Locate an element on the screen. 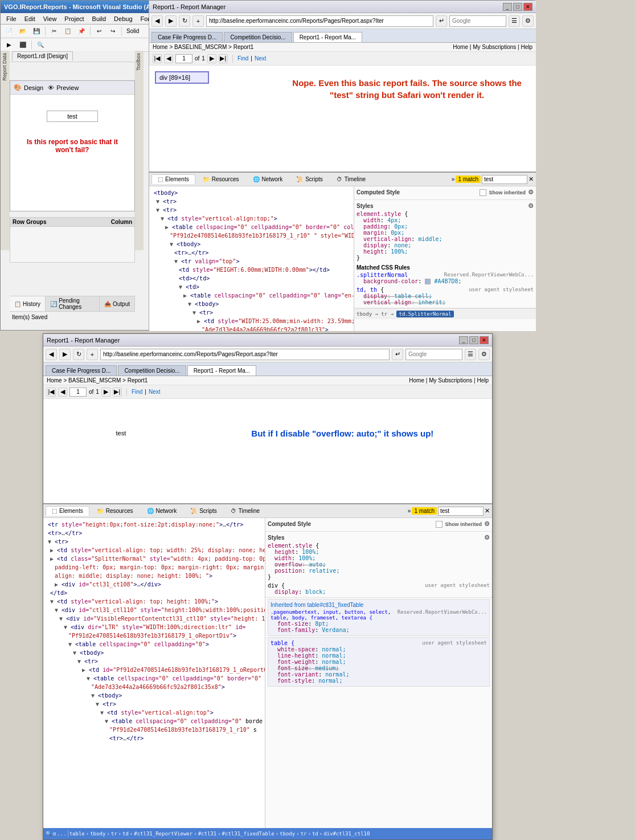 The width and height of the screenshot is (635, 840). dt1-scripts-tab: 📜 Scripts is located at coordinates (310, 179).